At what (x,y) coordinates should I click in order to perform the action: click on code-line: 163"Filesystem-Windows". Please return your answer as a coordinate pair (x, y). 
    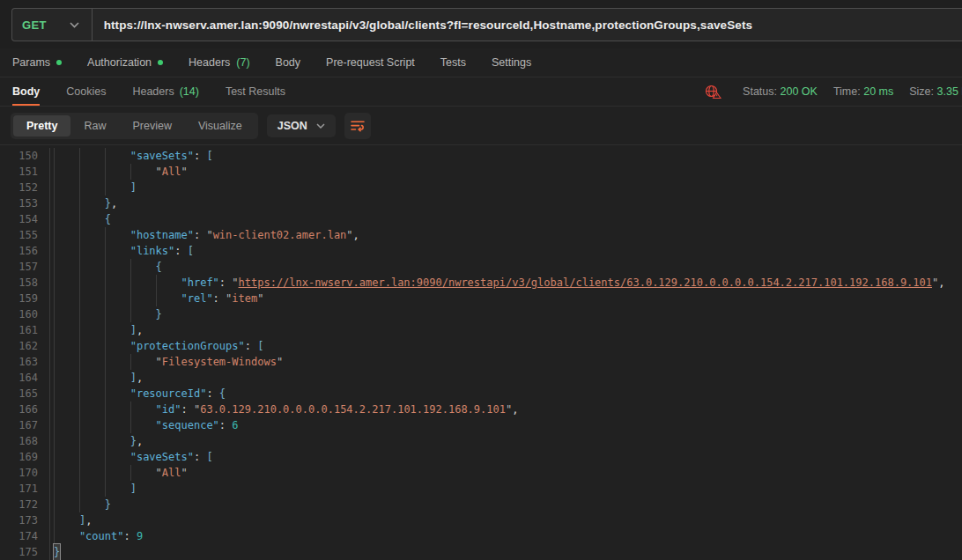
    Looking at the image, I should click on (481, 362).